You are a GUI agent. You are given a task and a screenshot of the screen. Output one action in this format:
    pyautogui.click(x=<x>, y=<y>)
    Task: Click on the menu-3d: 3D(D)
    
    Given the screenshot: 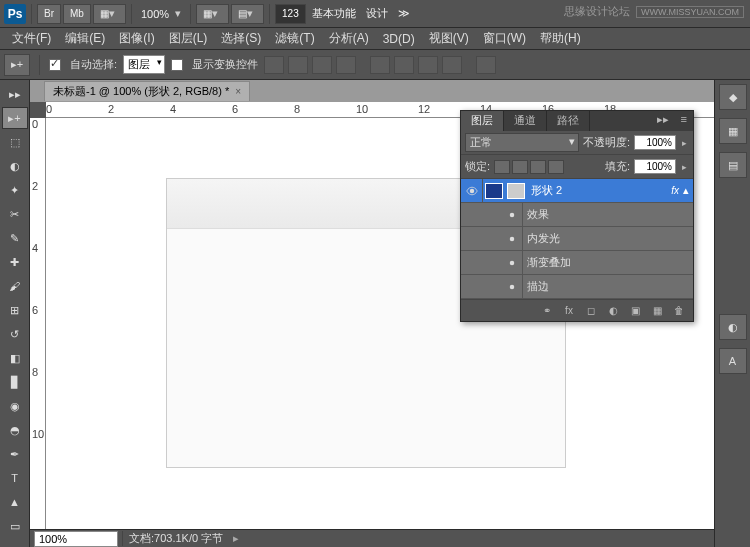 What is the action you would take?
    pyautogui.click(x=399, y=39)
    